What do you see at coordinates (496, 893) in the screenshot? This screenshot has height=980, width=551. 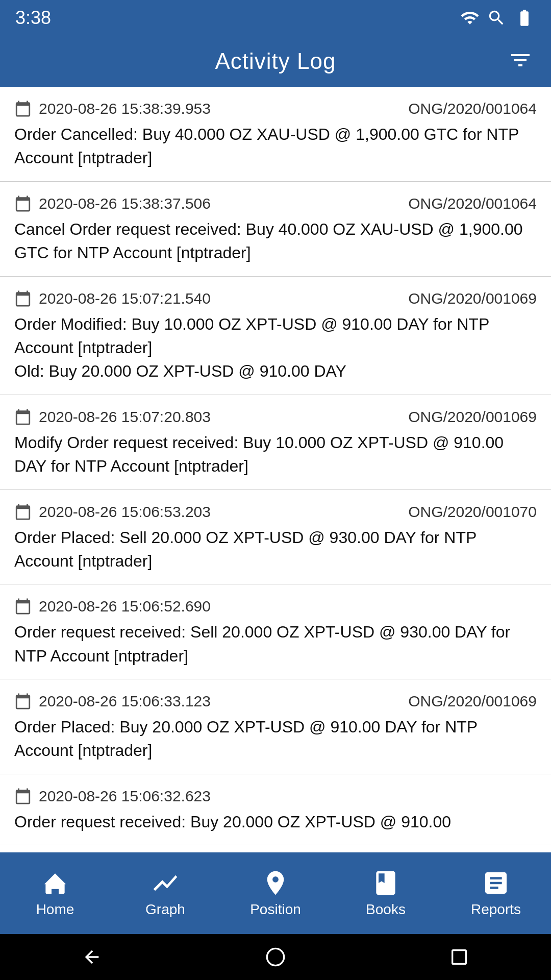 I see `nav-item-reports: Reports` at bounding box center [496, 893].